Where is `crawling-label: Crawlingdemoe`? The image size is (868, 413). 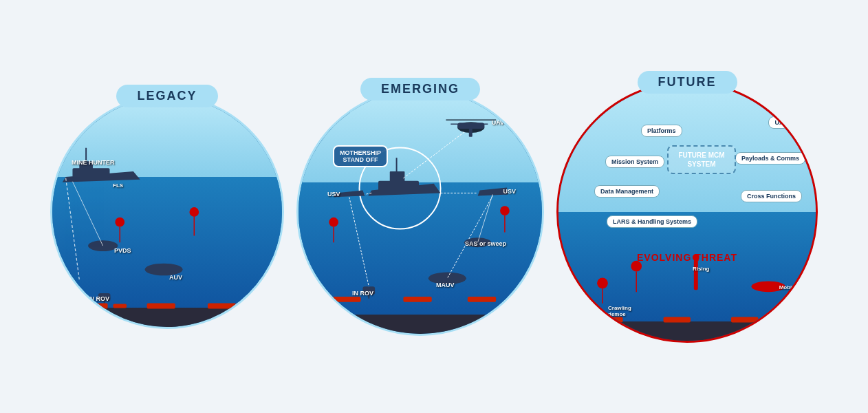
crawling-label: Crawlingdemoe is located at coordinates (620, 311).